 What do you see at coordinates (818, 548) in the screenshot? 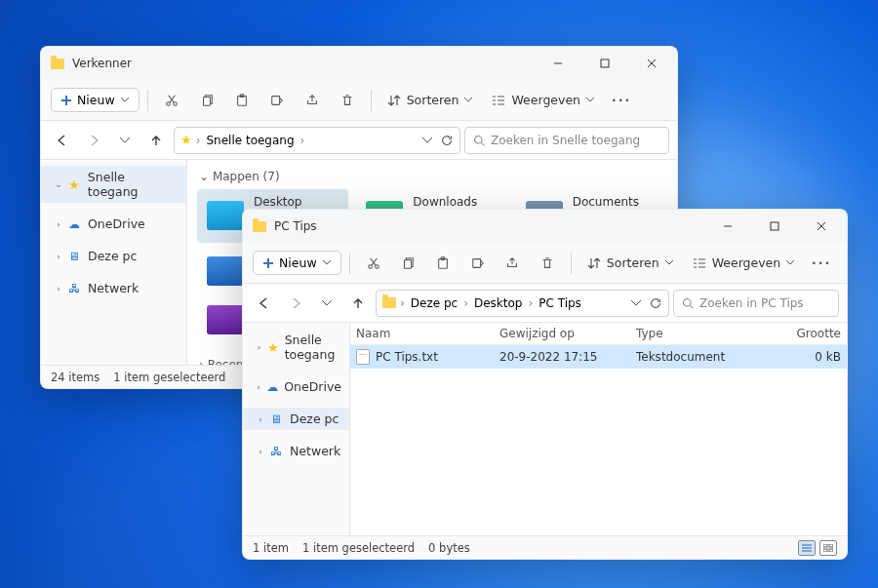
I see `view-toggle` at bounding box center [818, 548].